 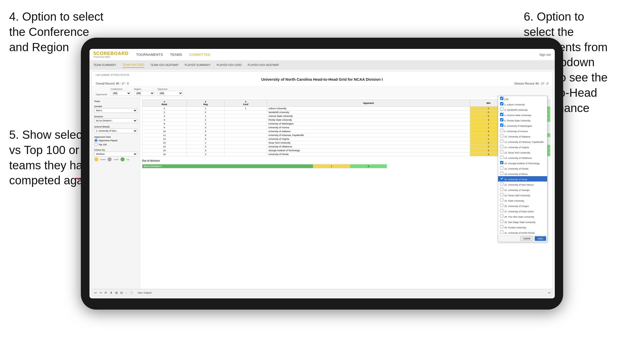 What do you see at coordinates (116, 293) in the screenshot?
I see `copy-btn: ⊞` at bounding box center [116, 293].